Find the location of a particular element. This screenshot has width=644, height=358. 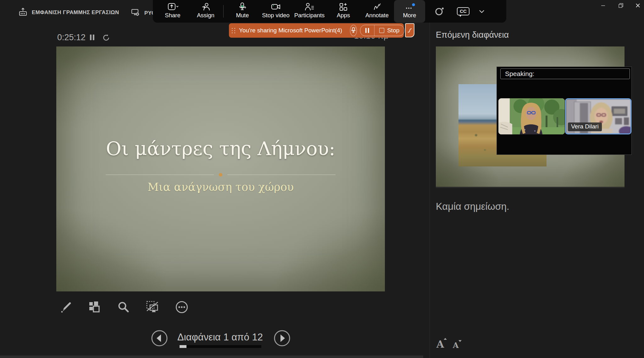

slide-title: Οι μάντρες της Λήμνου: is located at coordinates (221, 149).